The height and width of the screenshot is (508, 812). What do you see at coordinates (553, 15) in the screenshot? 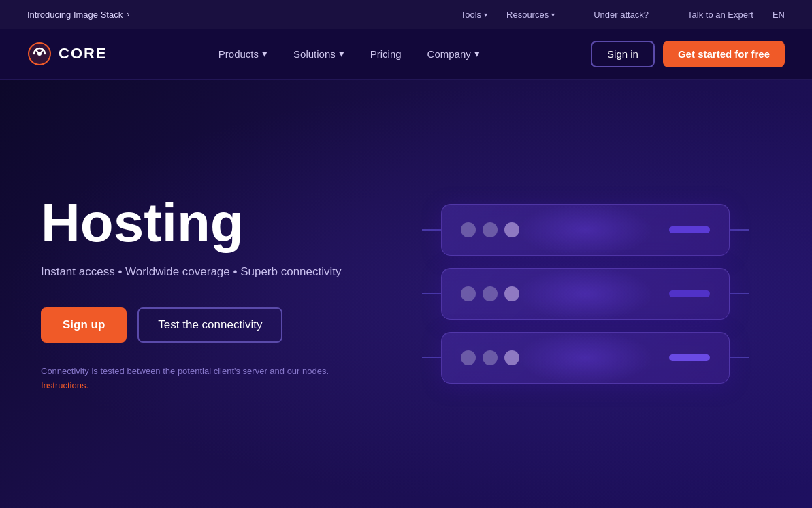
I see `resources-dropdown-icon: ▾` at bounding box center [553, 15].